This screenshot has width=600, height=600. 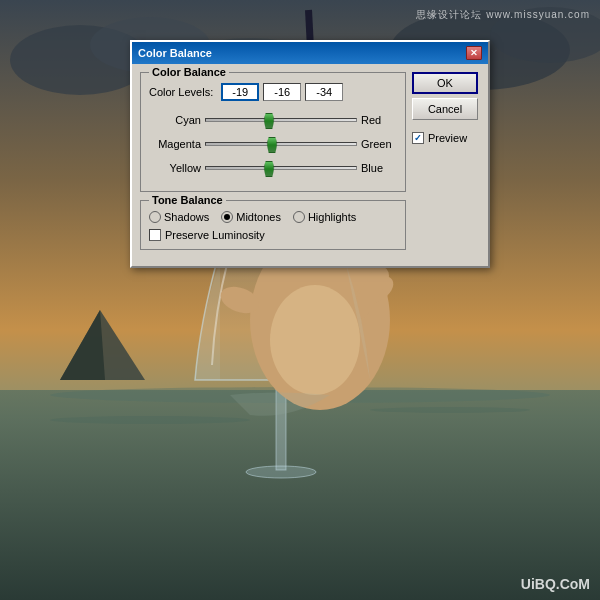 What do you see at coordinates (446, 165) in the screenshot?
I see `dialog-buttons: OK Cancel ✓ Preview` at bounding box center [446, 165].